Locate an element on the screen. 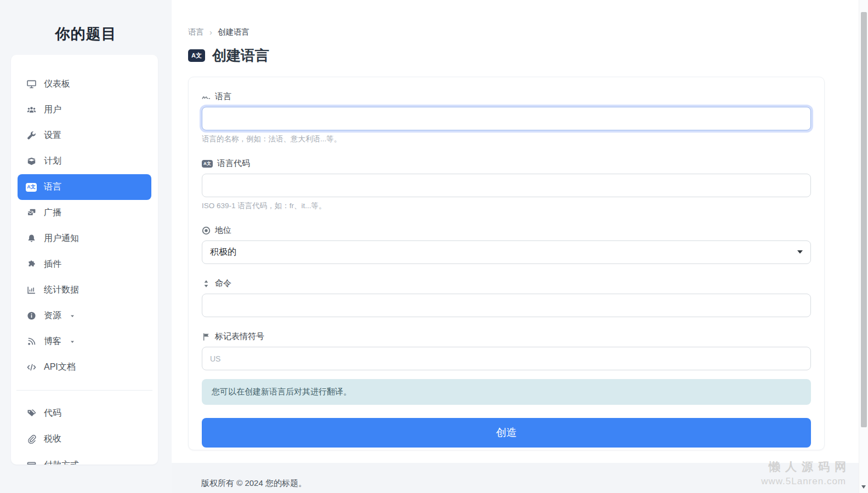 Image resolution: width=868 pixels, height=493 pixels. field-language-help: 语言的名称，例如：法语、意大利语...等。 is located at coordinates (507, 139).